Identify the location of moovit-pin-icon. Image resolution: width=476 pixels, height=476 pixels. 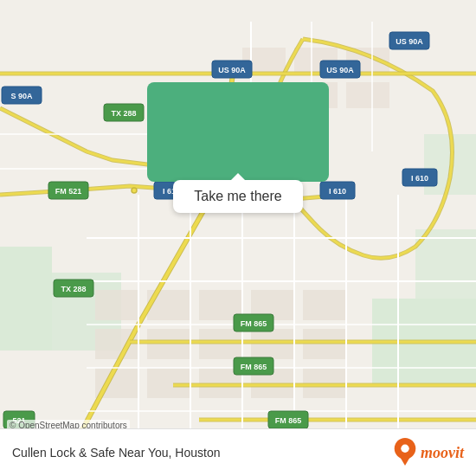
(405, 453).